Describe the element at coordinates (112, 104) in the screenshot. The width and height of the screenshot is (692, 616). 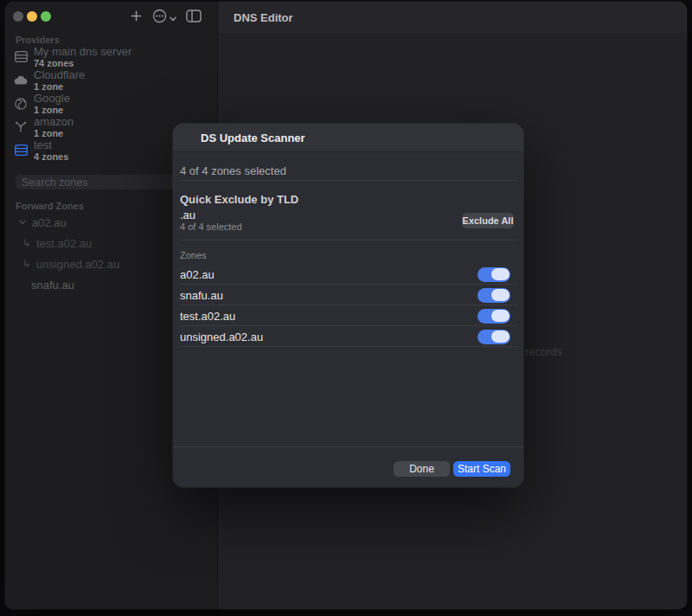
I see `provider-item: Google 1 zone` at that location.